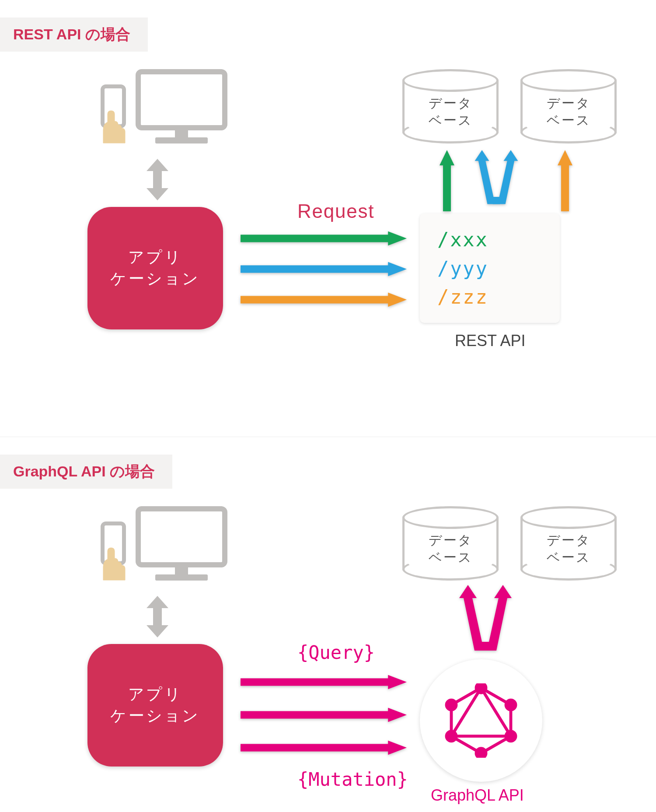 The width and height of the screenshot is (656, 812). Describe the element at coordinates (336, 211) in the screenshot. I see `request-label: Request` at that location.